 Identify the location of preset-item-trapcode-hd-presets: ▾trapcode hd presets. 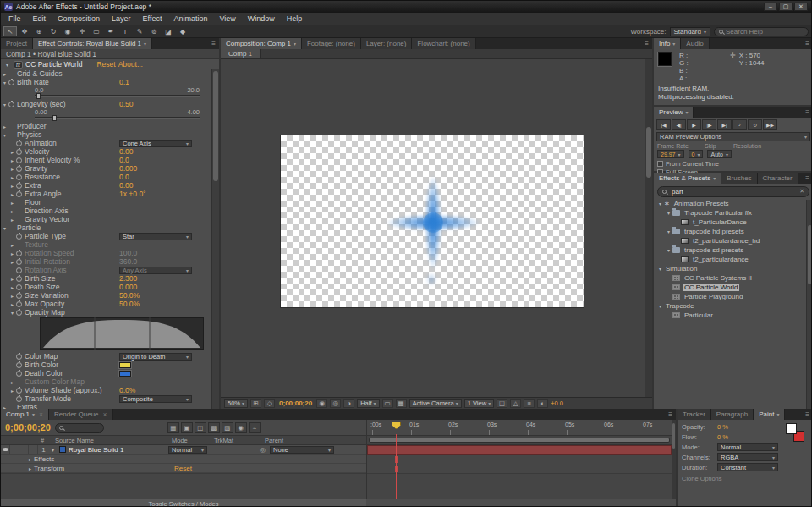
(730, 232).